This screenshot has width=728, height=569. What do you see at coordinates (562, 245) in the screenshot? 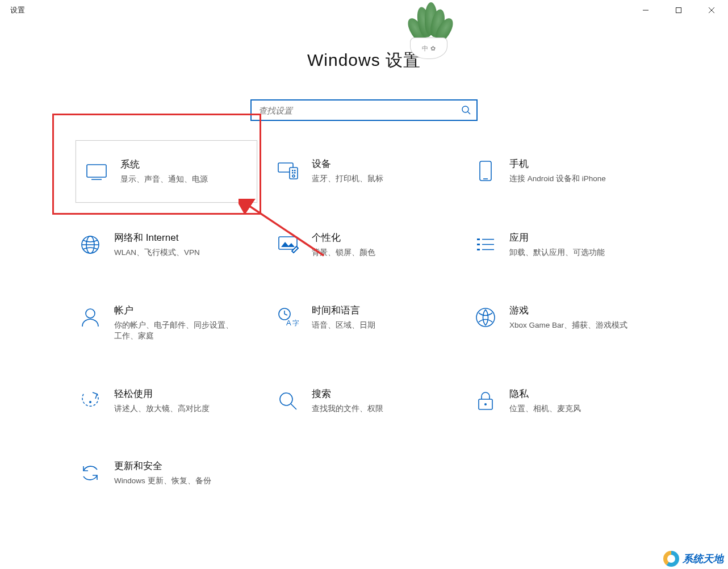
I see `tile-apps: 应用 卸载、默认应用、可选功能` at bounding box center [562, 245].